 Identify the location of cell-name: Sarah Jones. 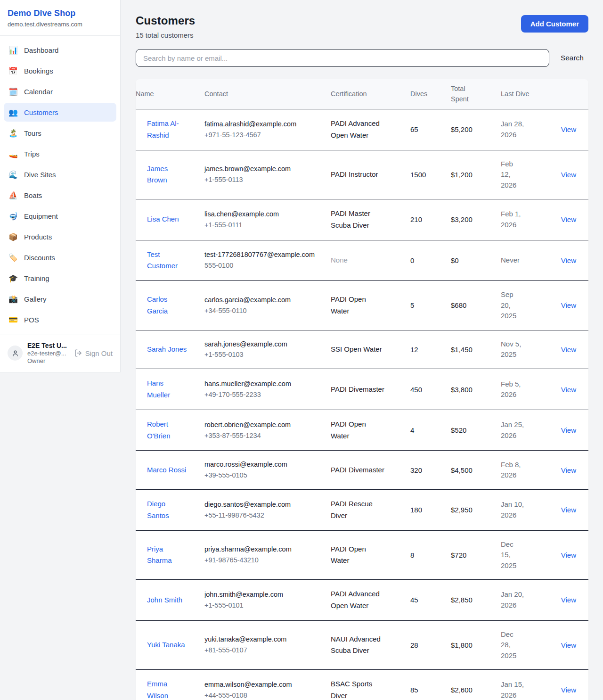
(170, 350).